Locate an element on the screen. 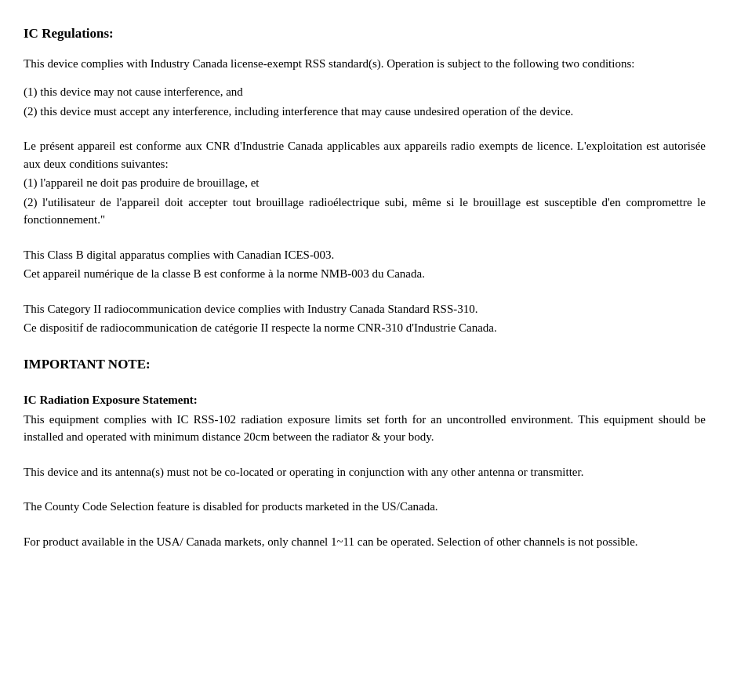 Image resolution: width=737 pixels, height=700 pixels. paragraph-12: This device and its antenna(s) must not … is located at coordinates (365, 472).